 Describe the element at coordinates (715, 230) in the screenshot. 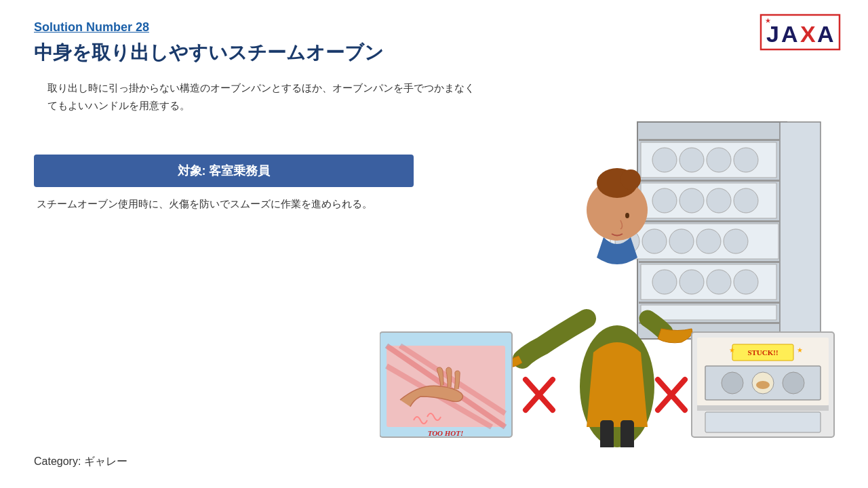

I see `steam-oven` at that location.